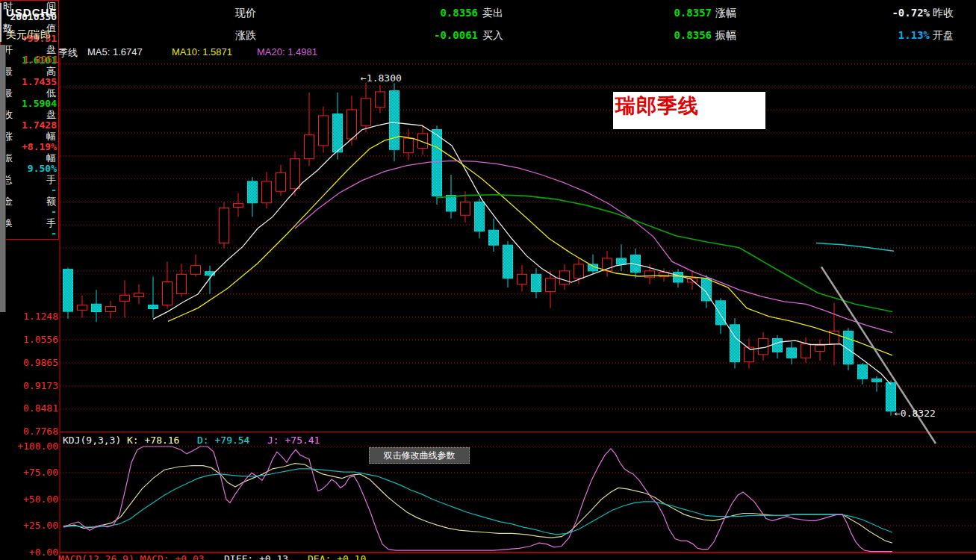 Image resolution: width=976 pixels, height=560 pixels. Describe the element at coordinates (40, 385) in the screenshot. I see `axis-label: 0.9173` at that location.